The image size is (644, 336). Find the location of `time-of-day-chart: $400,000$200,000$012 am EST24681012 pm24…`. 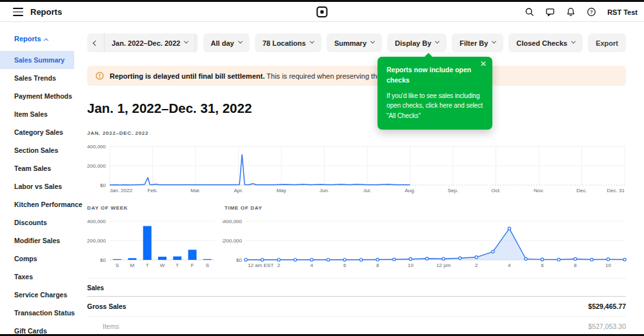

time-of-day-chart: $400,000$200,000$012 am EST24681012 pm24… is located at coordinates (429, 243).